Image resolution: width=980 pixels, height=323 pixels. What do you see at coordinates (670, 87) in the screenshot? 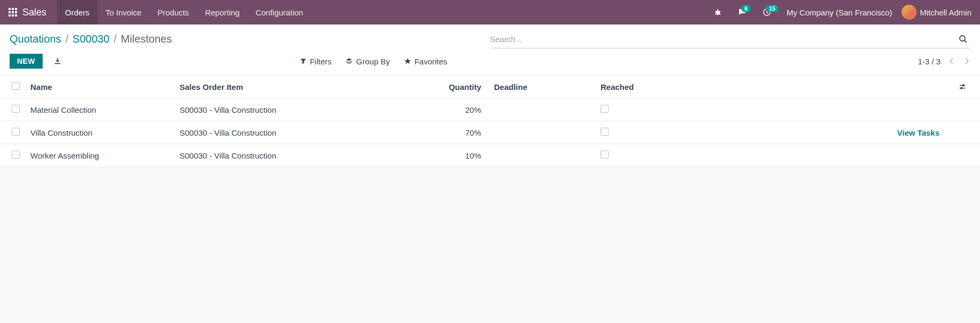
I see `col-reached: Reached` at bounding box center [670, 87].